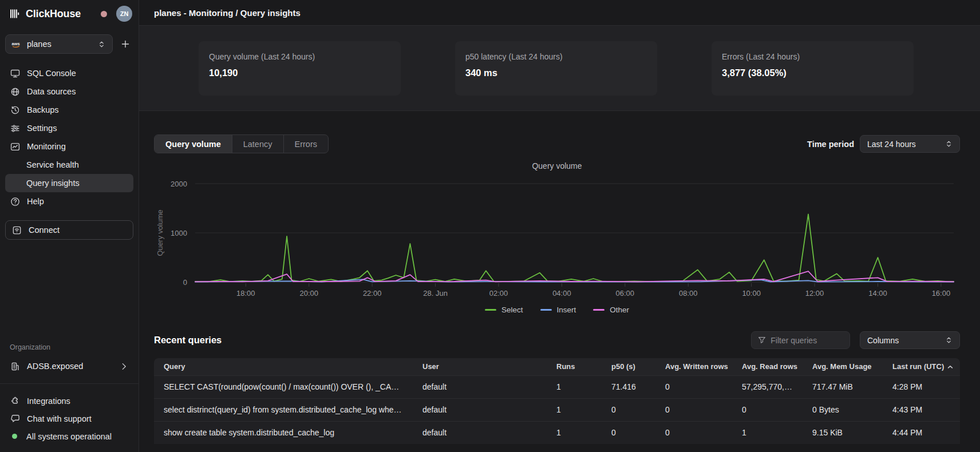 The width and height of the screenshot is (980, 452). Describe the element at coordinates (623, 366) in the screenshot. I see `column-header-label: p50 (s)` at that location.